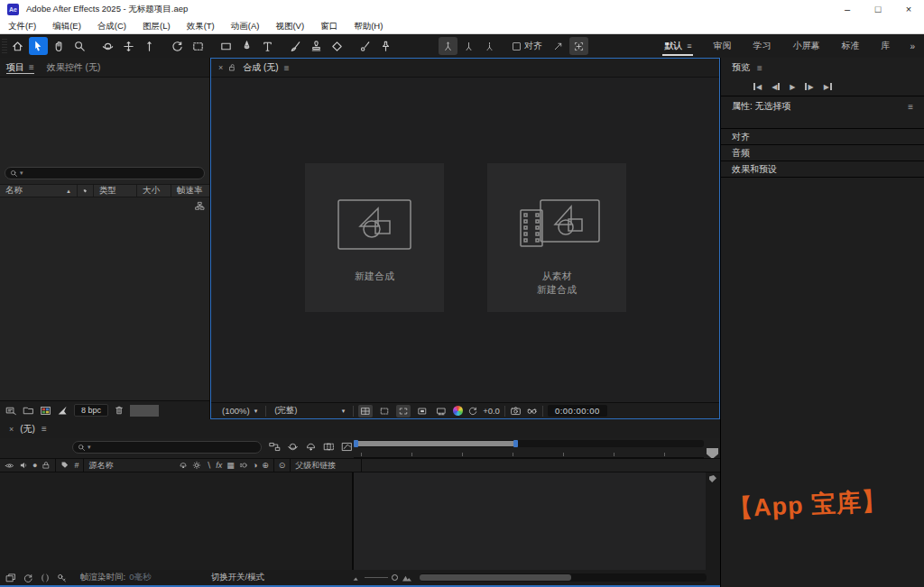 This screenshot has width=924, height=587. What do you see at coordinates (287, 69) in the screenshot?
I see `composition-panel-menu-icon: ≡` at bounding box center [287, 69].